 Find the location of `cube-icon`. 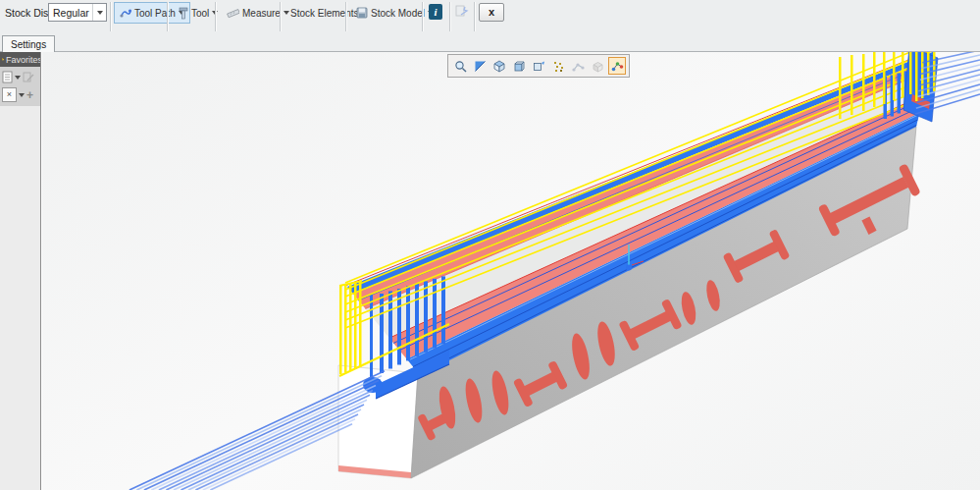

cube-icon is located at coordinates (499, 66).